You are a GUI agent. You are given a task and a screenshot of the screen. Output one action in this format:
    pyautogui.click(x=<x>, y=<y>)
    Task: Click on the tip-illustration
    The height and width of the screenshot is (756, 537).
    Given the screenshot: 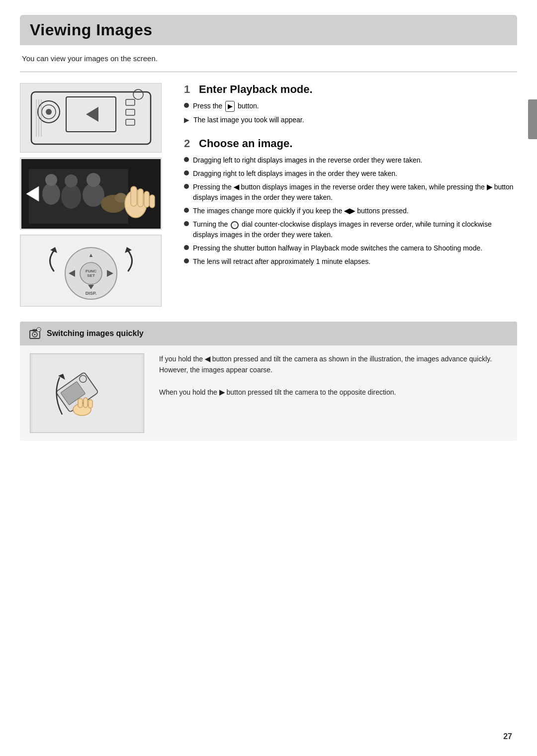 What is the action you would take?
    pyautogui.click(x=87, y=393)
    